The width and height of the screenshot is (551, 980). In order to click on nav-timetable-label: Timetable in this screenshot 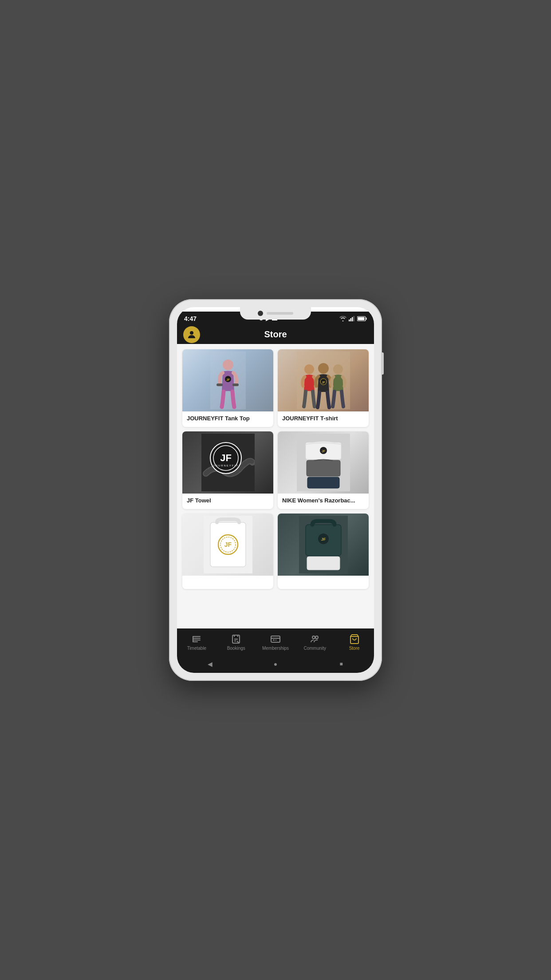, I will do `click(197, 648)`.